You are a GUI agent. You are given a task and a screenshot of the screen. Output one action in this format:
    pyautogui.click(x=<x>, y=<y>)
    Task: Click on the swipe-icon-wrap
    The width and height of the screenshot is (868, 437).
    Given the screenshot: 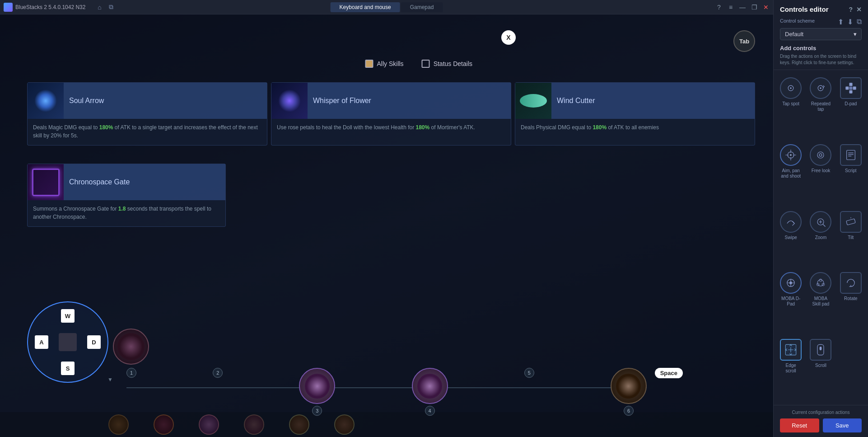 What is the action you would take?
    pyautogui.click(x=791, y=222)
    